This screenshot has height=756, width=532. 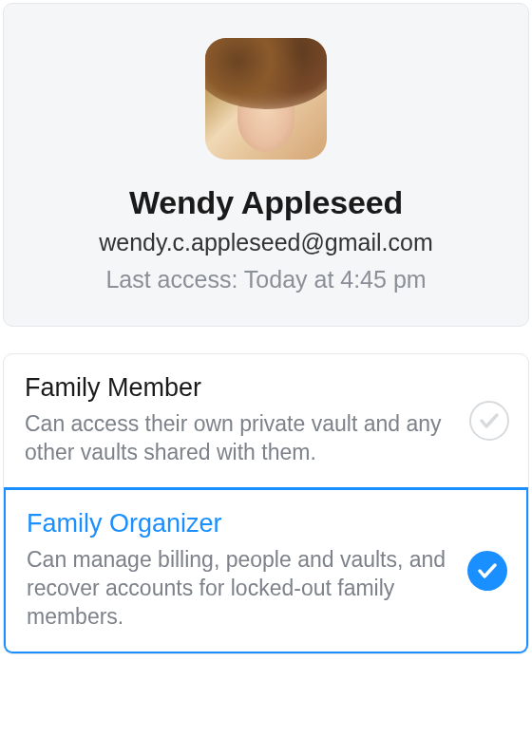 I want to click on role-description: Can access their own private vault and a…, so click(x=266, y=439).